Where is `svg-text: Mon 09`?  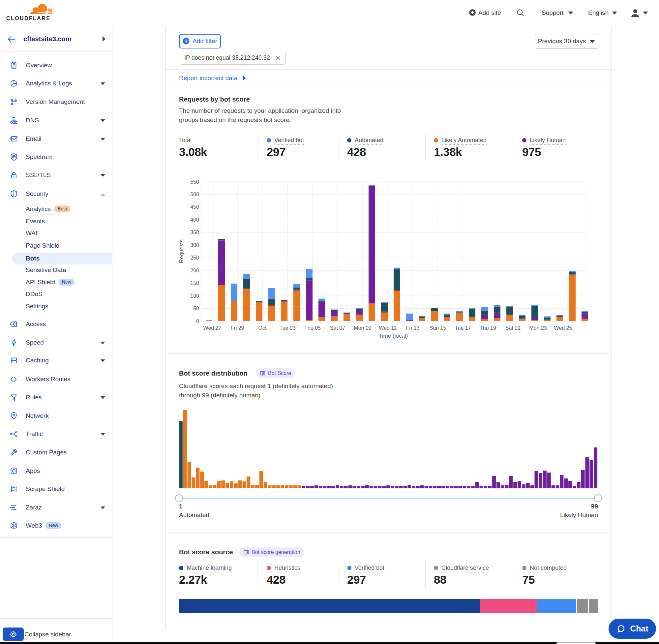 svg-text: Mon 09 is located at coordinates (362, 328).